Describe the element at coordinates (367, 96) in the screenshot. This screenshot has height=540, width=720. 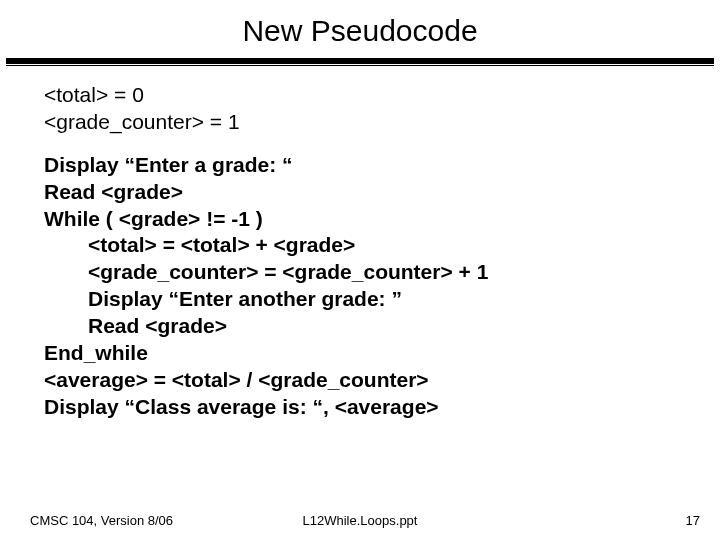
I see `init-line: <total> = 0` at that location.